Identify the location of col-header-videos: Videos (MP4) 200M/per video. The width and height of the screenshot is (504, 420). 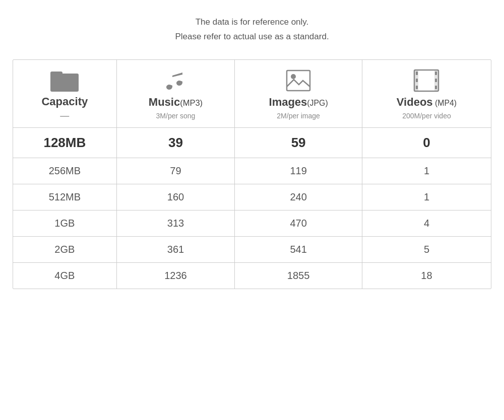
(426, 94).